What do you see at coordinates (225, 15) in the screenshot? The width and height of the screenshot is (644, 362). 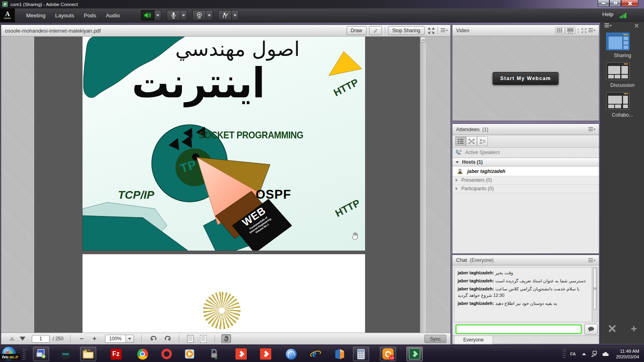 I see `raise-hand-button` at bounding box center [225, 15].